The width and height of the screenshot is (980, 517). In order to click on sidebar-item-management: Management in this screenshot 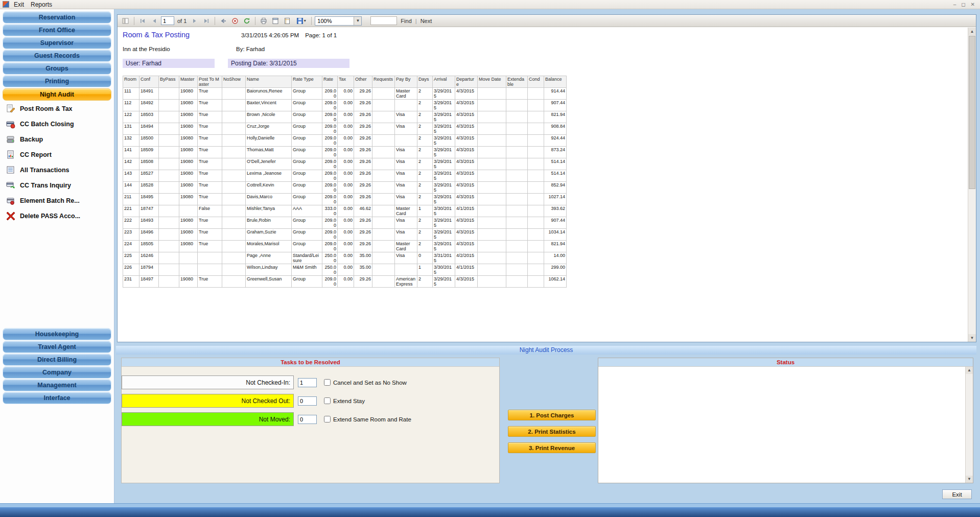, I will do `click(57, 385)`.